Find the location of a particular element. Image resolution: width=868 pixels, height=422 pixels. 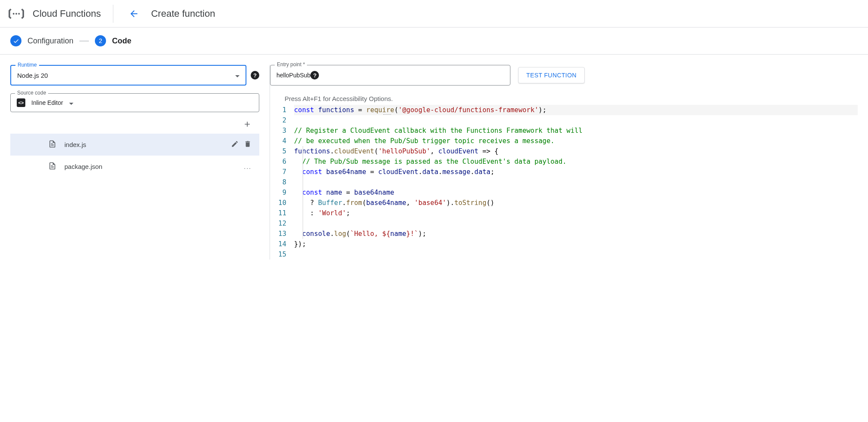

file-name: package.json is located at coordinates (150, 167).